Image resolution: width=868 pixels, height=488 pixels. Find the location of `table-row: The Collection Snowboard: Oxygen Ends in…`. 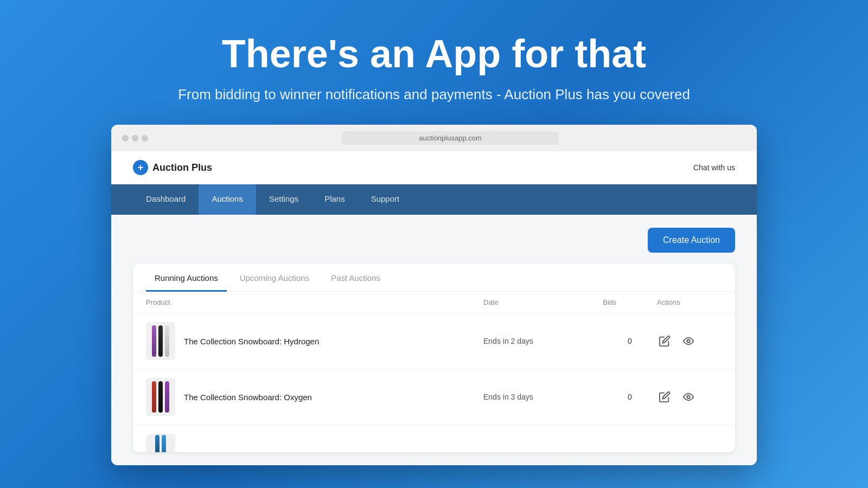

table-row: The Collection Snowboard: Oxygen Ends in… is located at coordinates (434, 397).